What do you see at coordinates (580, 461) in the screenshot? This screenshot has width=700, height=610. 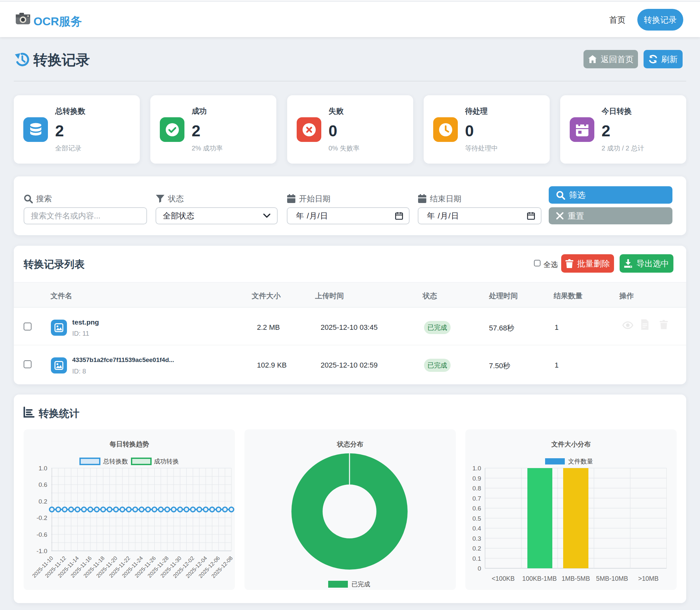 I see `svg-text: 文件数量` at bounding box center [580, 461].